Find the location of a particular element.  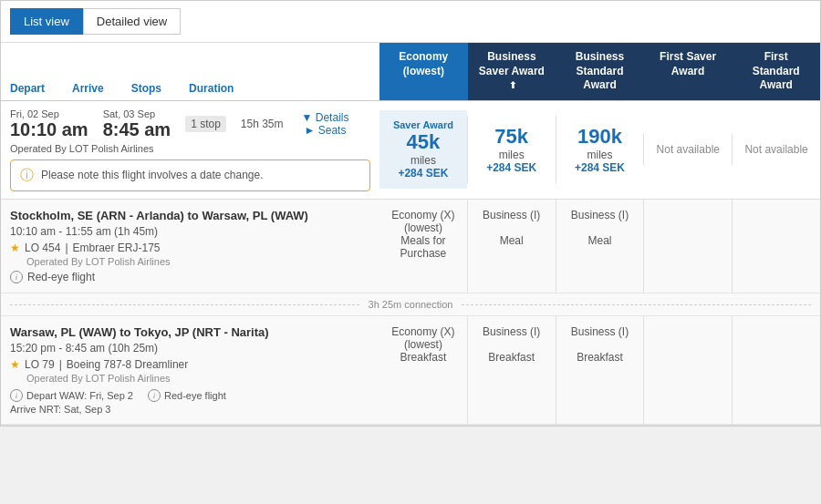

biz-std-miles-unit: miles is located at coordinates (600, 155).